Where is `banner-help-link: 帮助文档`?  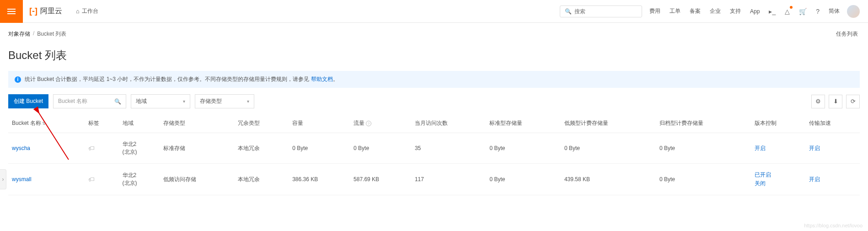
banner-help-link: 帮助文档 is located at coordinates (322, 79).